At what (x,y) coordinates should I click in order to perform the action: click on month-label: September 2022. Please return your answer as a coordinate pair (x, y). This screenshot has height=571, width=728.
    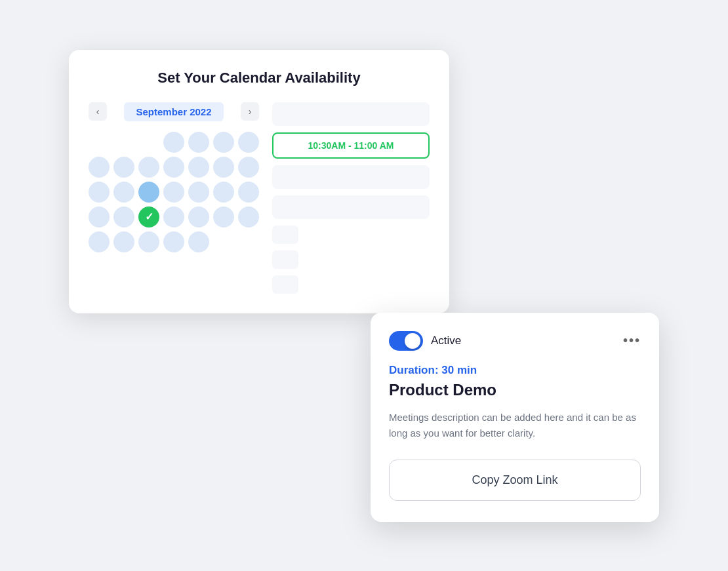
    Looking at the image, I should click on (173, 111).